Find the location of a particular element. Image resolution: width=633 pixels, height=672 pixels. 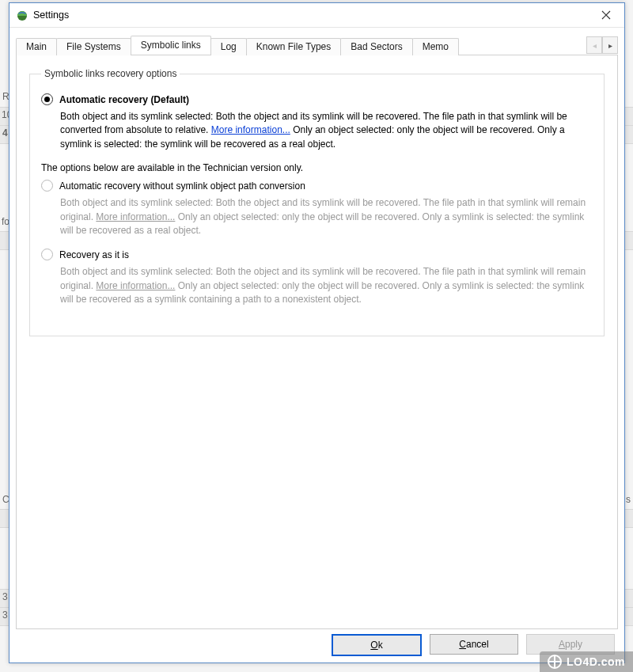

window-title: Settings is located at coordinates (51, 15).